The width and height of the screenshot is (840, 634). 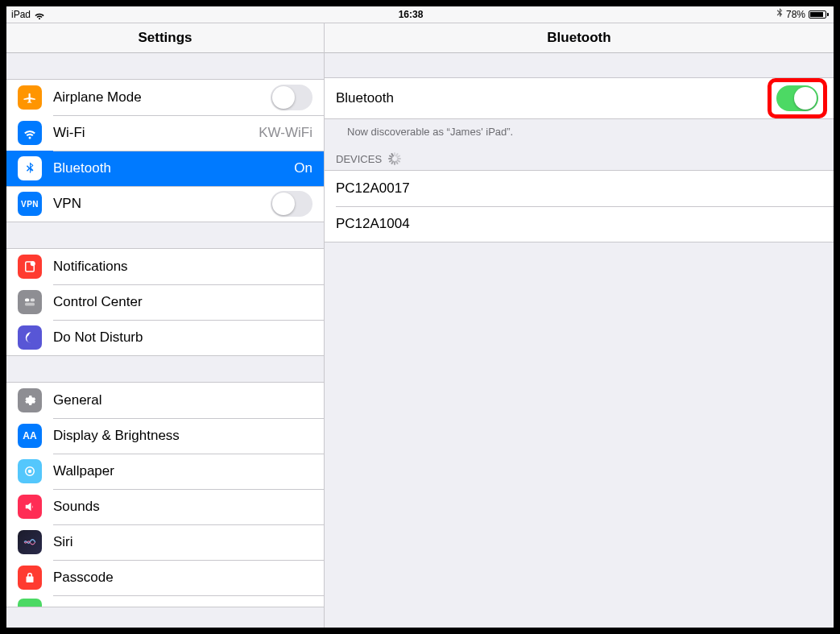 I want to click on sidebar-item-label: Siri, so click(x=183, y=542).